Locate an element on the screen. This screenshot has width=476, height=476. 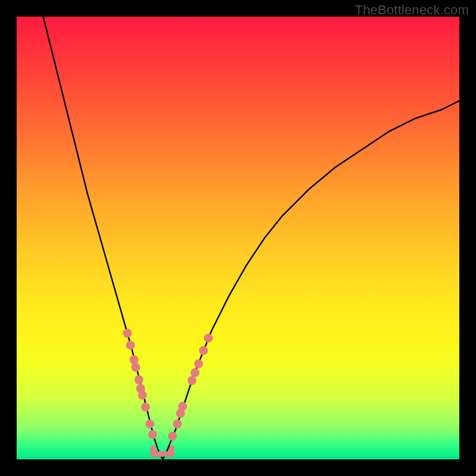
bottom-bracket is located at coordinates (162, 451).